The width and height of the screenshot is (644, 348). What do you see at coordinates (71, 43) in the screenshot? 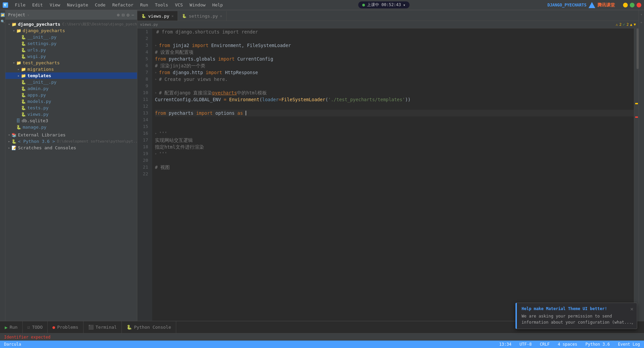
I see `tree-settings: ▸ 🐍 settings.py` at bounding box center [71, 43].